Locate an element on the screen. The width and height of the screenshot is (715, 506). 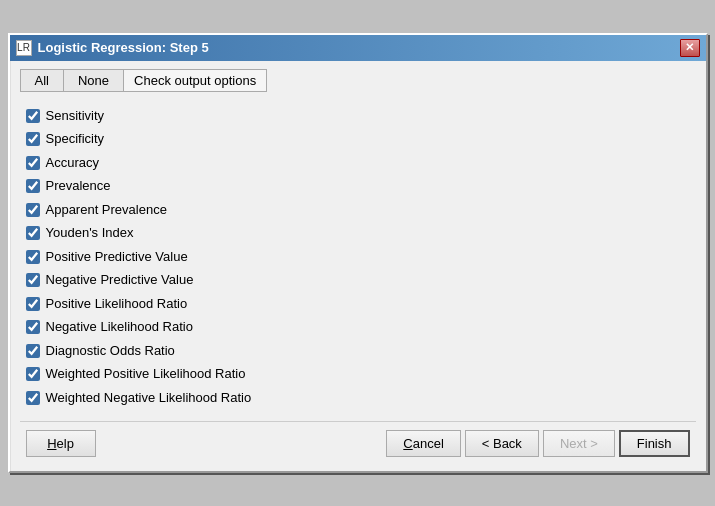
list-item: Weighted Positive Likelihood Ratio is located at coordinates (358, 374).